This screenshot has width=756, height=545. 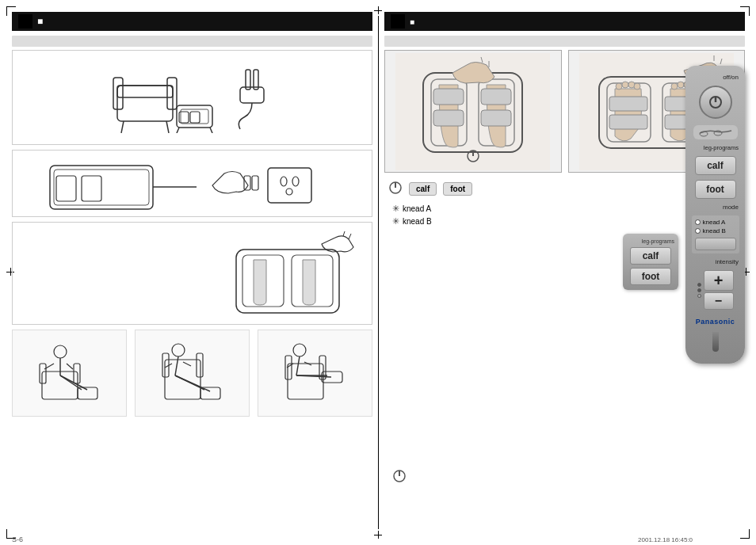 I want to click on float-calf-button: calf, so click(x=651, y=256).